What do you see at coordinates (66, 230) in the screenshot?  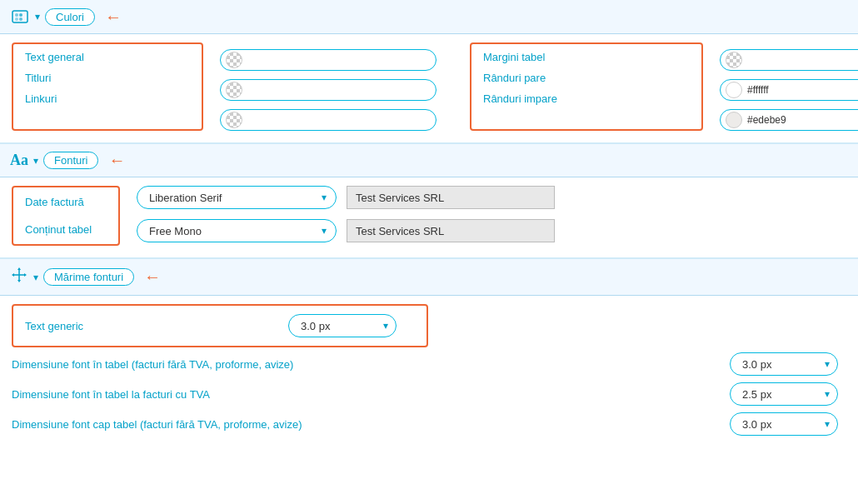 I see `continut-tabel-label: Conținut tabel` at bounding box center [66, 230].